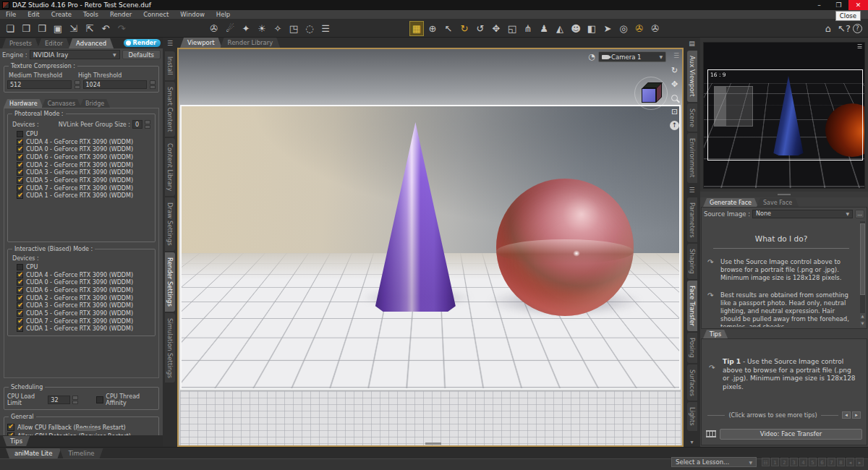 The image size is (868, 470). Describe the element at coordinates (84, 149) in the screenshot. I see `device-row: CUDA 0 - GeForce RTX 3090 (WDDM)` at that location.